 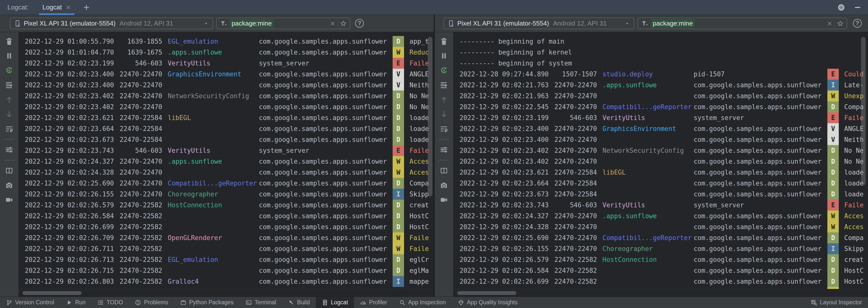 I want to click on log-row: 2022-12-28 09:27:44.8901507-1507studio.d…, so click(x=660, y=74).